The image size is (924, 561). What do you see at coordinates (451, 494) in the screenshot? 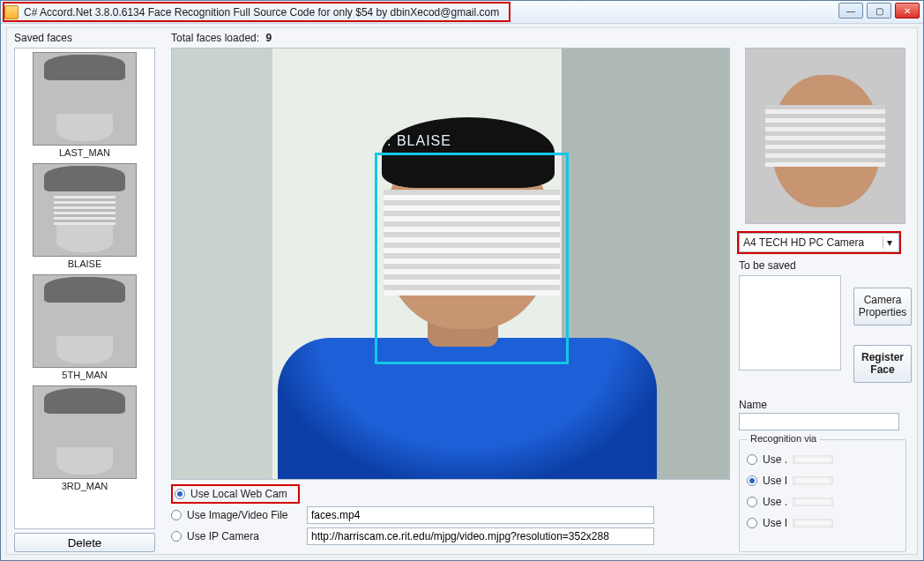
I see `source-row-local-webcam: Use Local Web Cam` at bounding box center [451, 494].